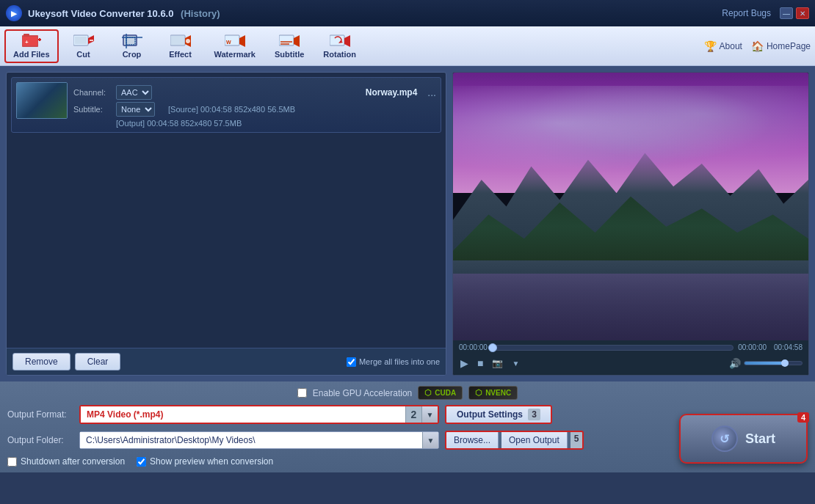 This screenshot has height=504, width=815. I want to click on file-thumbnail, so click(42, 101).